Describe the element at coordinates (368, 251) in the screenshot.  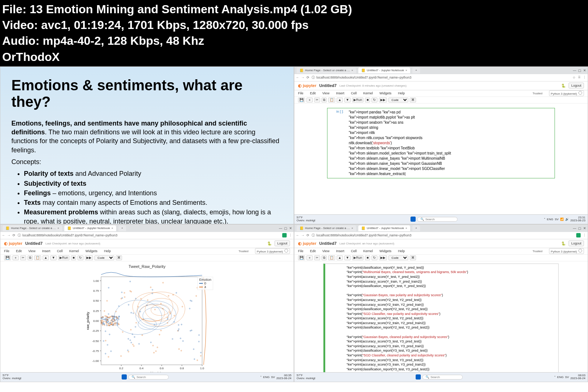
I see `menu-kernel: Kernel` at that location.